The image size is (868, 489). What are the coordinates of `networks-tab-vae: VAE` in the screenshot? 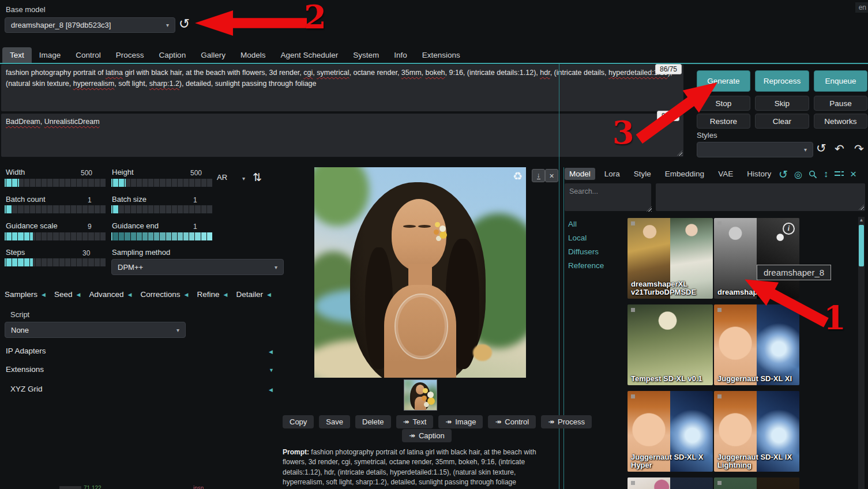 It's located at (726, 174).